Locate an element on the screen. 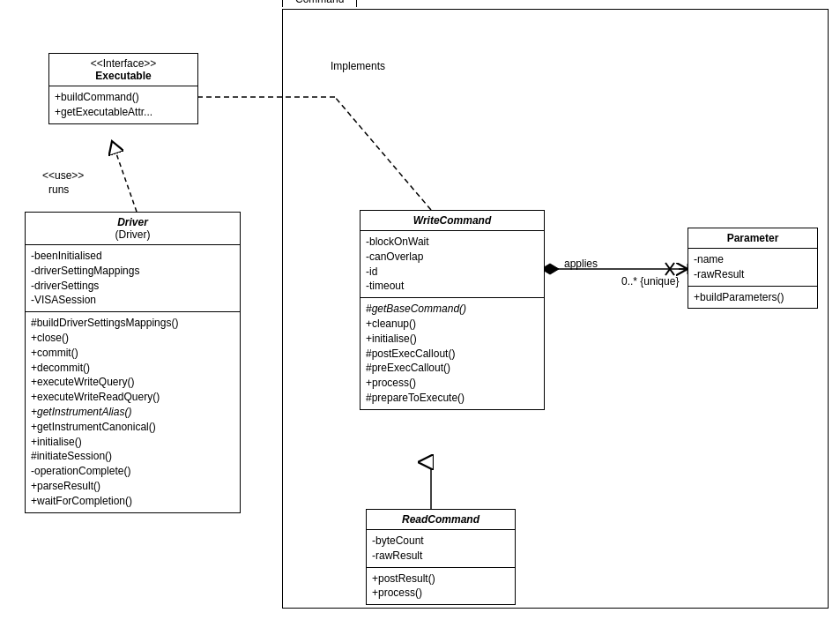 This screenshot has width=840, height=635. wc-method-4: #postExecCallout() is located at coordinates (452, 355).